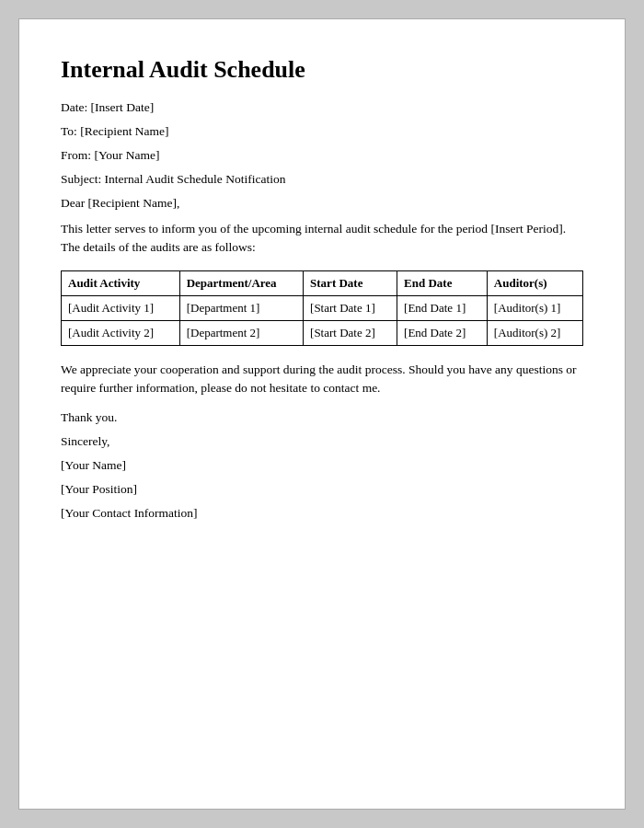 This screenshot has width=644, height=828. I want to click on col-header-end-date: End Date, so click(443, 283).